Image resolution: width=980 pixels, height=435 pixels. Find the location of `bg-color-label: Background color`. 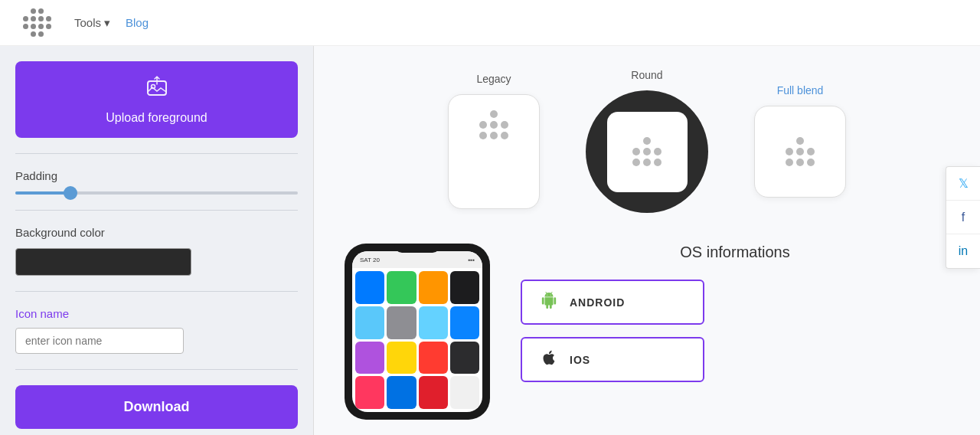

bg-color-label: Background color is located at coordinates (156, 233).